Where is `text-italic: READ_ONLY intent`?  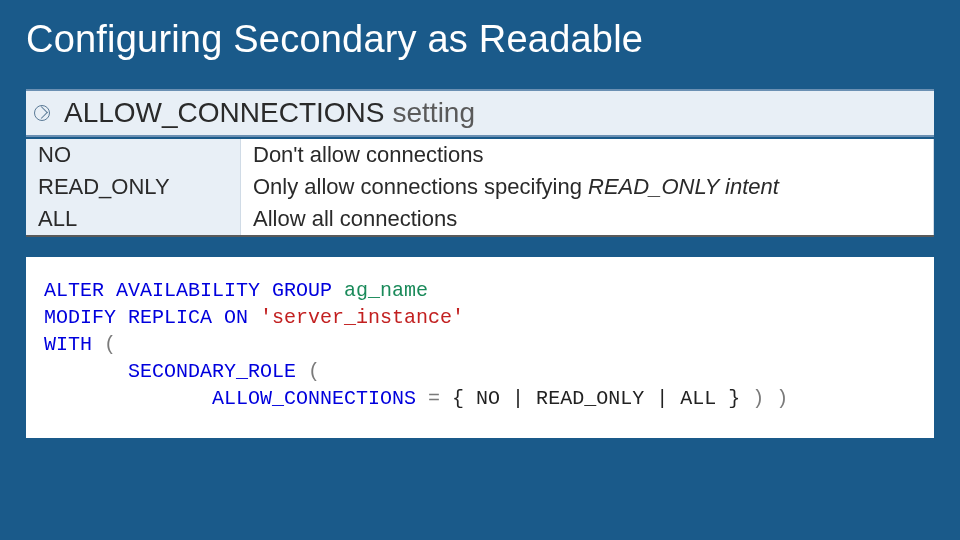
text-italic: READ_ONLY intent is located at coordinates (684, 186).